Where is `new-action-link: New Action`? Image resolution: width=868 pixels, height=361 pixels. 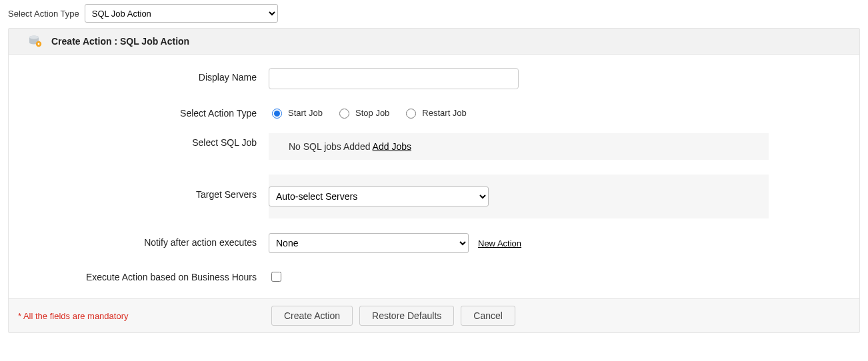 new-action-link: New Action is located at coordinates (500, 244).